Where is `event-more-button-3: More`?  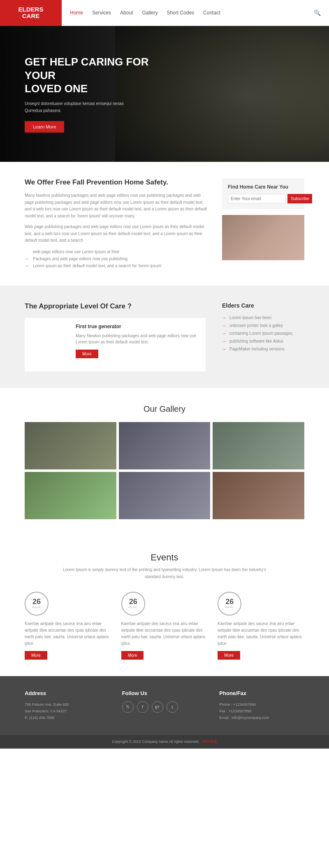 event-more-button-3: More is located at coordinates (229, 656).